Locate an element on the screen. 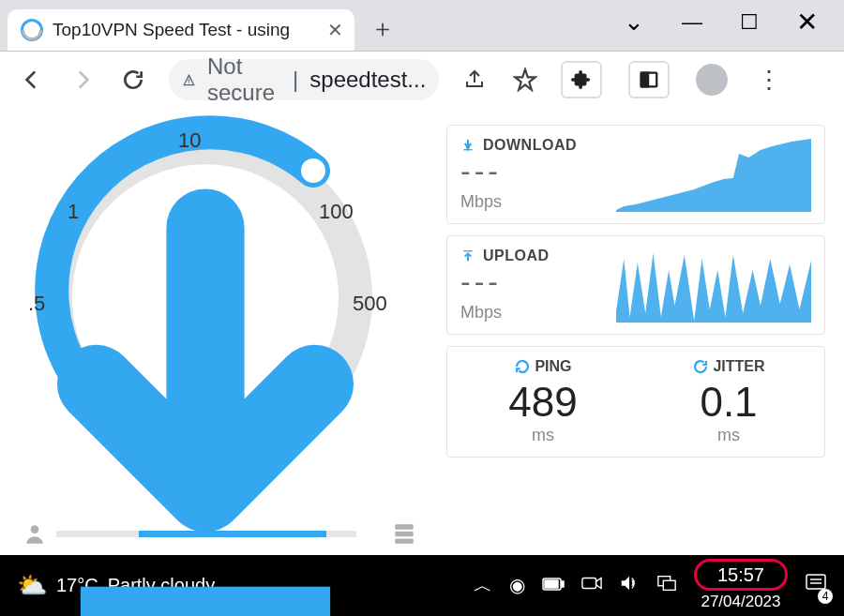  browser-tab: Top10VPN Speed Test - using ✕ is located at coordinates (181, 30).